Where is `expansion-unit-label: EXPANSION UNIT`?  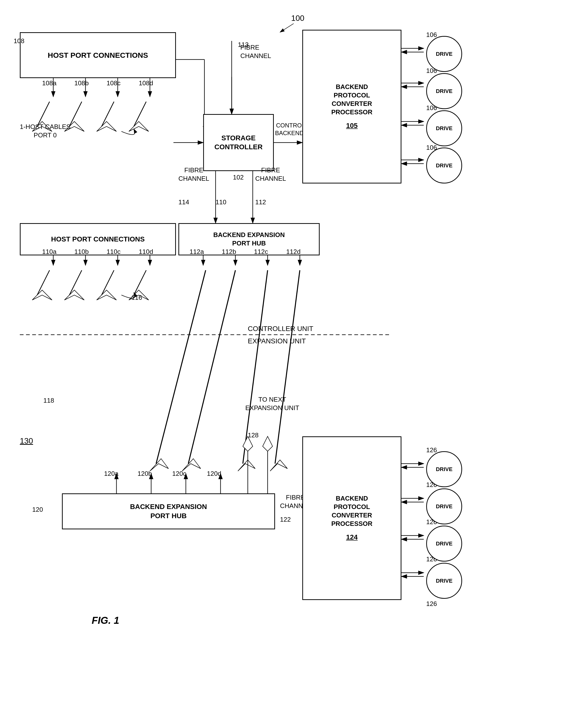 expansion-unit-label: EXPANSION UNIT is located at coordinates (277, 341).